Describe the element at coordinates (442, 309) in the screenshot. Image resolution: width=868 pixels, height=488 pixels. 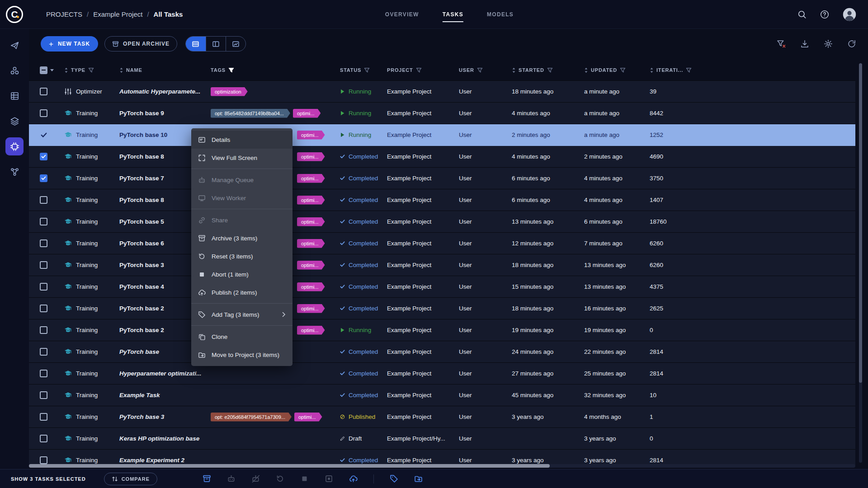
I see `table-row: TrainingPyTorch base 2optimi...Completed…` at that location.